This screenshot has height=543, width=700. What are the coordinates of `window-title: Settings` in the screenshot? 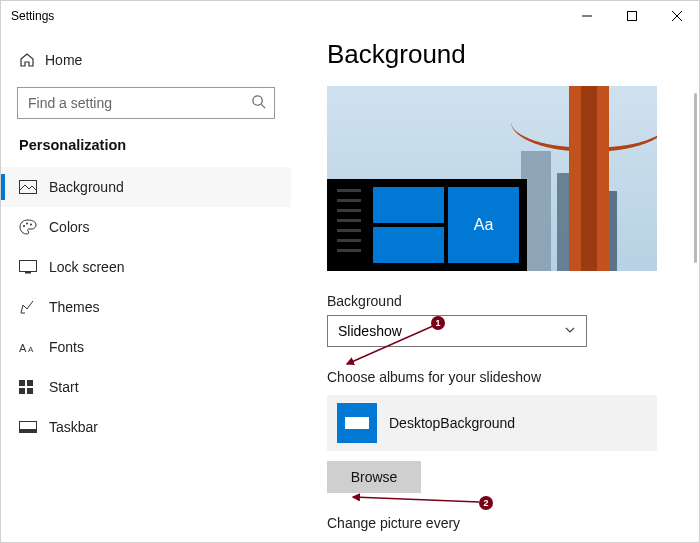 It's located at (32, 16).